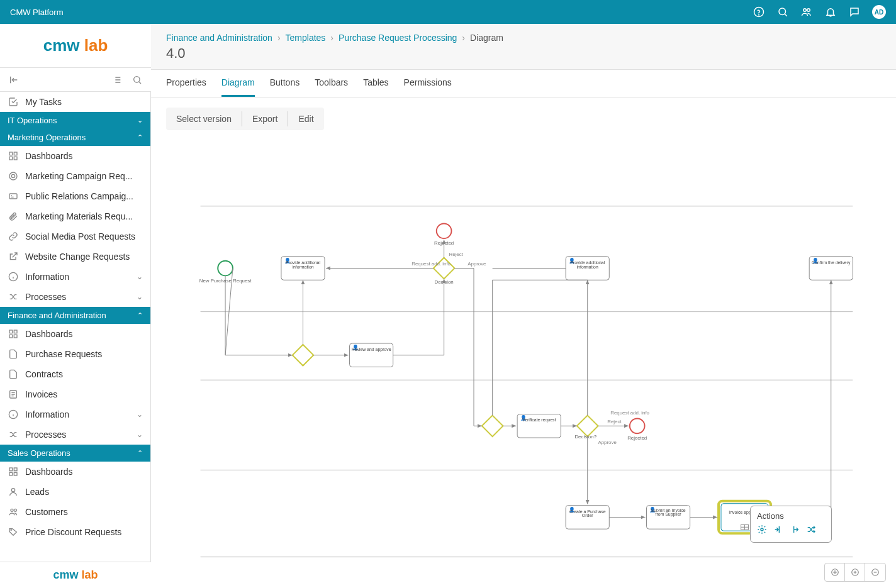  What do you see at coordinates (76, 394) in the screenshot?
I see `sidebar-item: Invoices` at bounding box center [76, 394].